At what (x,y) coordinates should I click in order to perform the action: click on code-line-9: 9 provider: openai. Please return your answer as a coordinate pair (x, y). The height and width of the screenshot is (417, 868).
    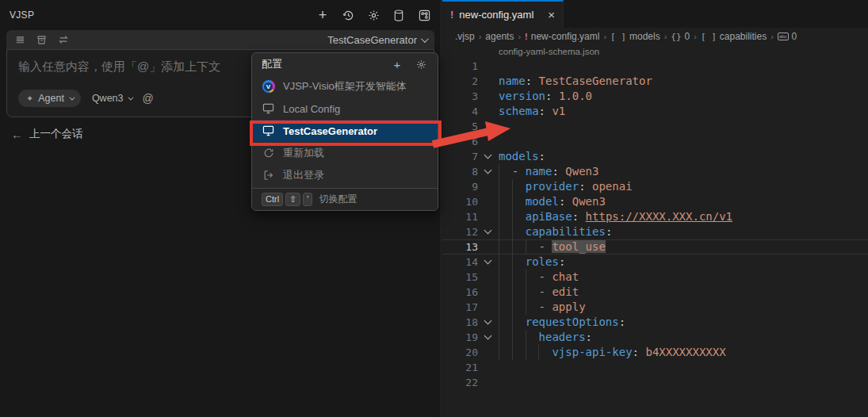
    Looking at the image, I should click on (655, 187).